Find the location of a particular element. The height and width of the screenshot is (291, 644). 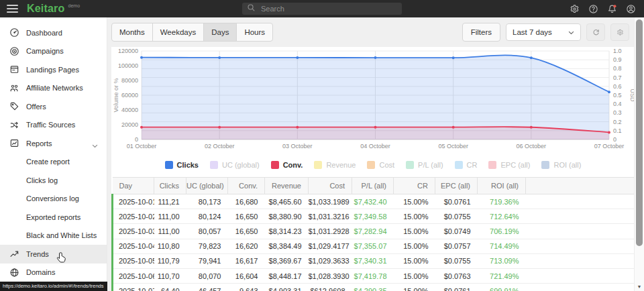

date-range-select: Last 7 days is located at coordinates (543, 32).